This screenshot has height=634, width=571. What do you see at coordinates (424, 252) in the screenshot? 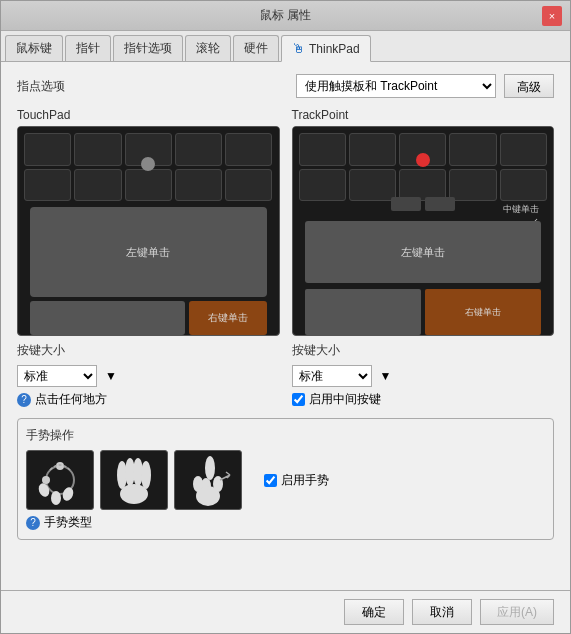
I see `trackpoint-main-surface: 左键单击` at bounding box center [424, 252].